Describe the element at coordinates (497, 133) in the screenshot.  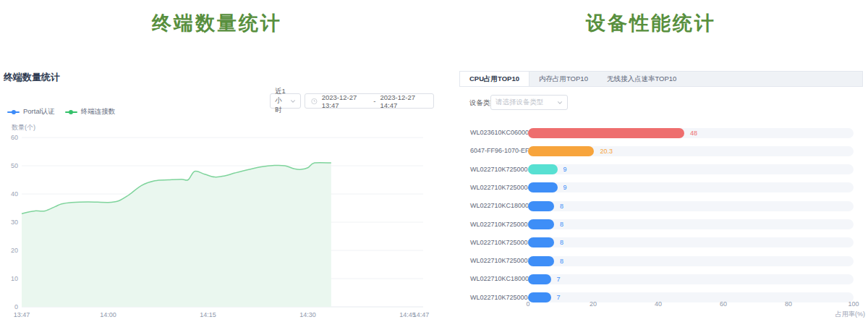
I see `bar-category-label: WL023610KC06000043` at that location.